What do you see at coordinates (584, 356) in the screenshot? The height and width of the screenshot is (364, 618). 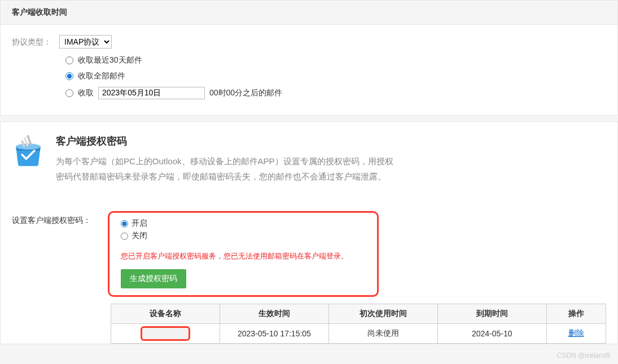 I see `watermark: CSDN @iceland9` at bounding box center [584, 356].